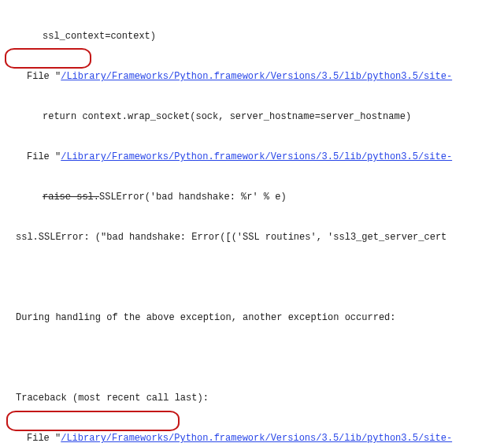  What do you see at coordinates (252, 318) in the screenshot?
I see `exception-separator: During handling of the above exception, …` at bounding box center [252, 318].